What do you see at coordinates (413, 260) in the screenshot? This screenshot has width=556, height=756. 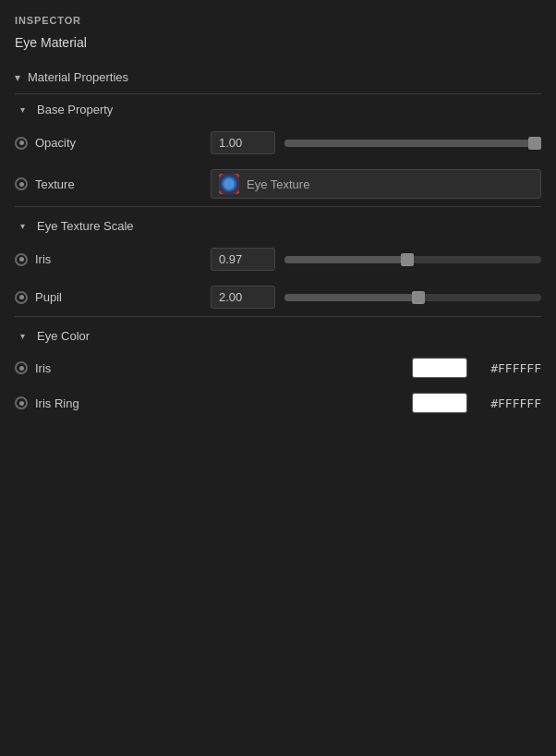 I see `iris-scale-slider` at bounding box center [413, 260].